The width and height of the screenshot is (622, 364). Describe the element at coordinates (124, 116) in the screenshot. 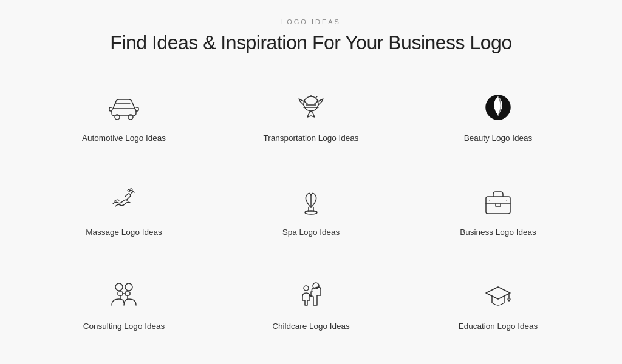

I see `logo-item-automotive: Automotive Logo Ideas` at that location.